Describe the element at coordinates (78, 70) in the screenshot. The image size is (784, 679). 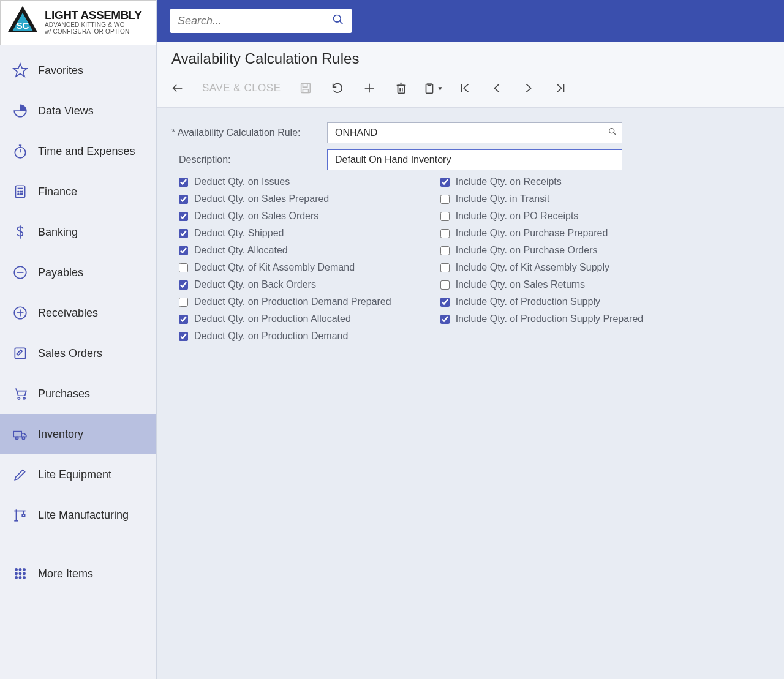
I see `sidebar-item-favorites: Favorites` at that location.